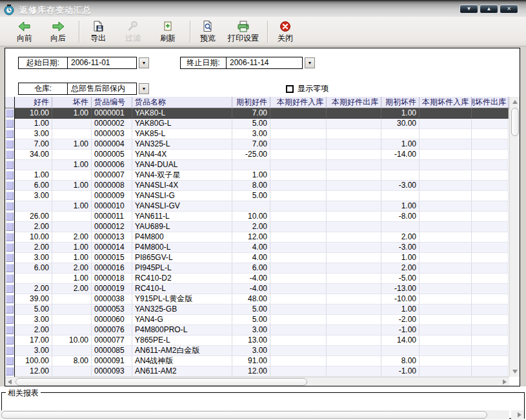  I want to click on table-row: 100.008.000000091AN4战神版91.008.00, so click(257, 361).